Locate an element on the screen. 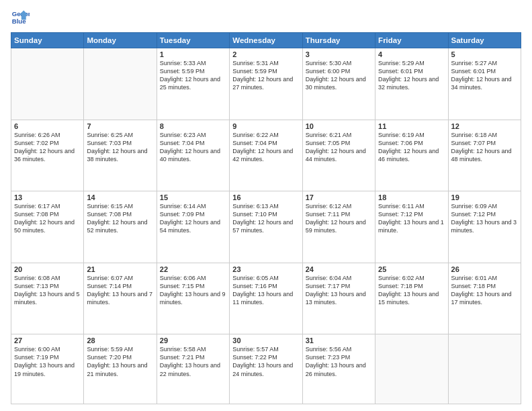 The image size is (532, 411). cell-info: Sunrise: 5:58 AM Sunset: 7:21 PM Dayligh… is located at coordinates (193, 361).